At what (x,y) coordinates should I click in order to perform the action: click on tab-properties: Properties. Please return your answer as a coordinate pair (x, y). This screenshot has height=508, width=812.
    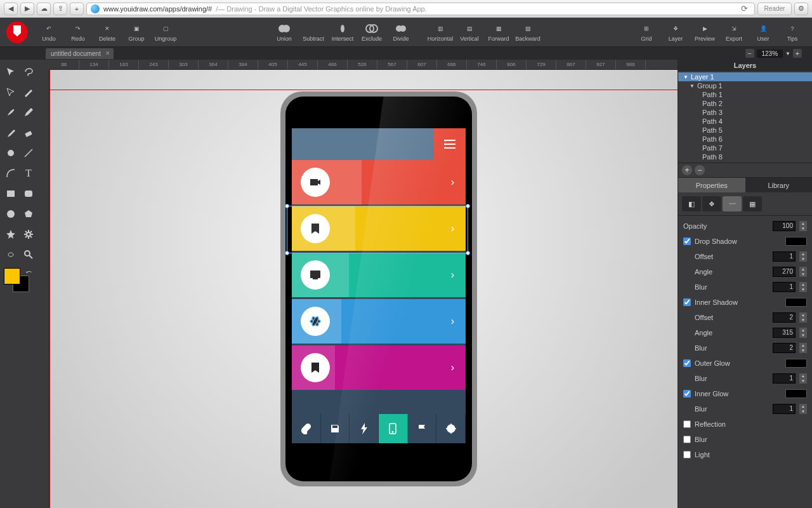
    Looking at the image, I should click on (712, 185).